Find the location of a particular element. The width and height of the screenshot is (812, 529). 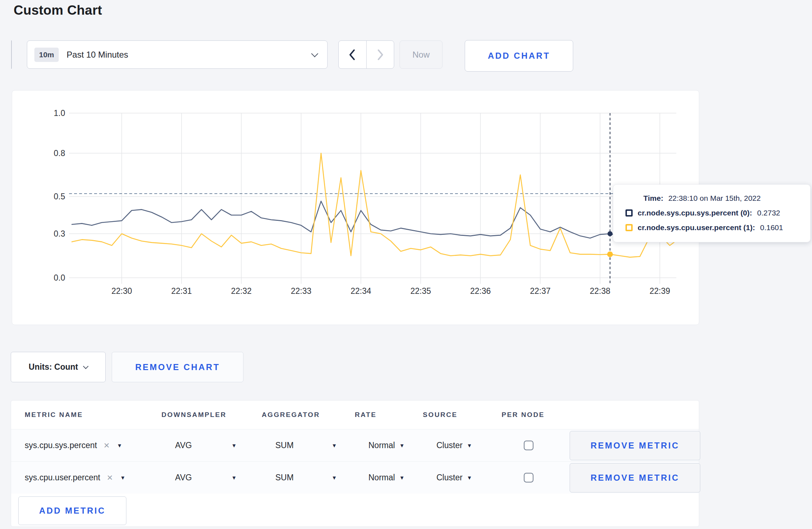

tooltip-series-user-name: cr.node.sys.cpu.user.percent (1): is located at coordinates (696, 228).